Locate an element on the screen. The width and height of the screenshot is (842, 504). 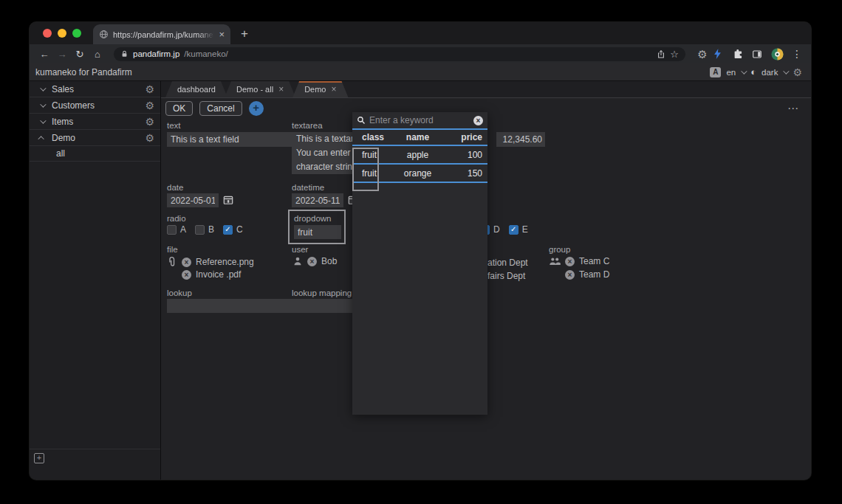
sidebar-item-customers: Customers ⚙ is located at coordinates (95, 106).